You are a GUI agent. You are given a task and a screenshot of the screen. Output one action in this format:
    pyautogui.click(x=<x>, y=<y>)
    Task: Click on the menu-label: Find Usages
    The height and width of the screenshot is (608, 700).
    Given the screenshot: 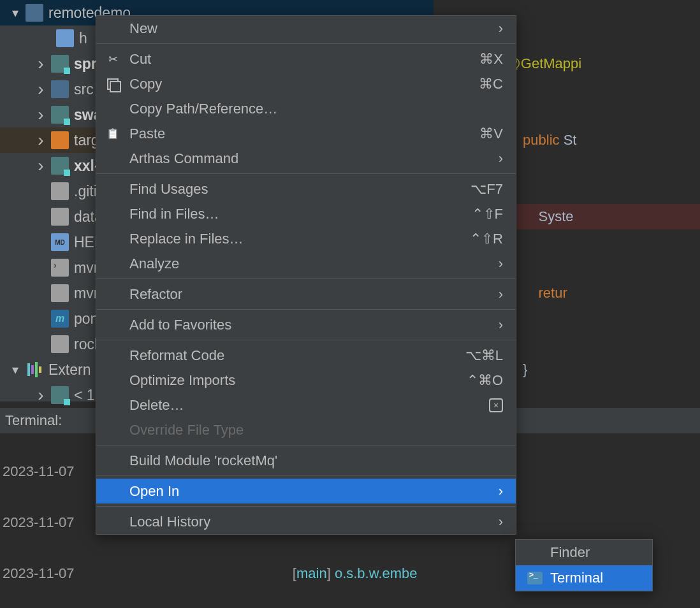 What is the action you would take?
    pyautogui.click(x=300, y=189)
    